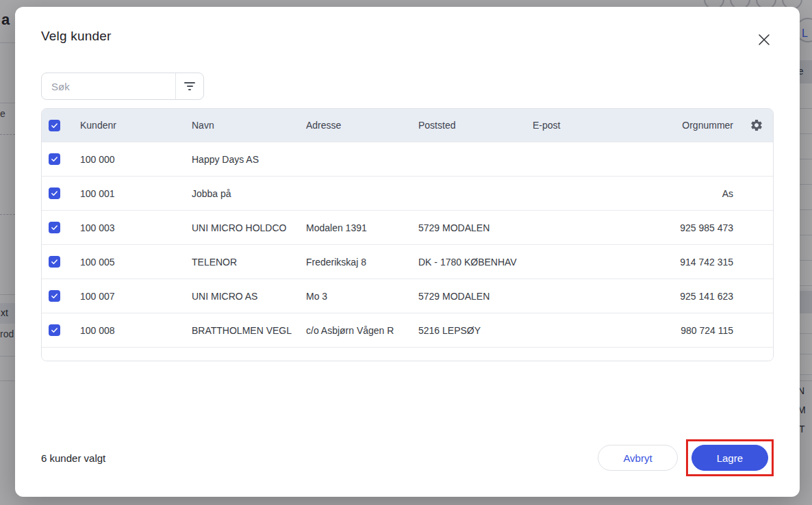  I want to click on column-header-poststed: Poststed, so click(475, 125).